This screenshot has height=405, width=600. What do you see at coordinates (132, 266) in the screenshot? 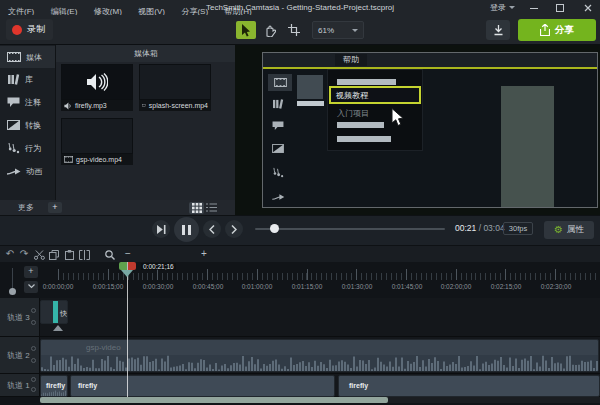
I see `playhead-out-handle` at bounding box center [132, 266].